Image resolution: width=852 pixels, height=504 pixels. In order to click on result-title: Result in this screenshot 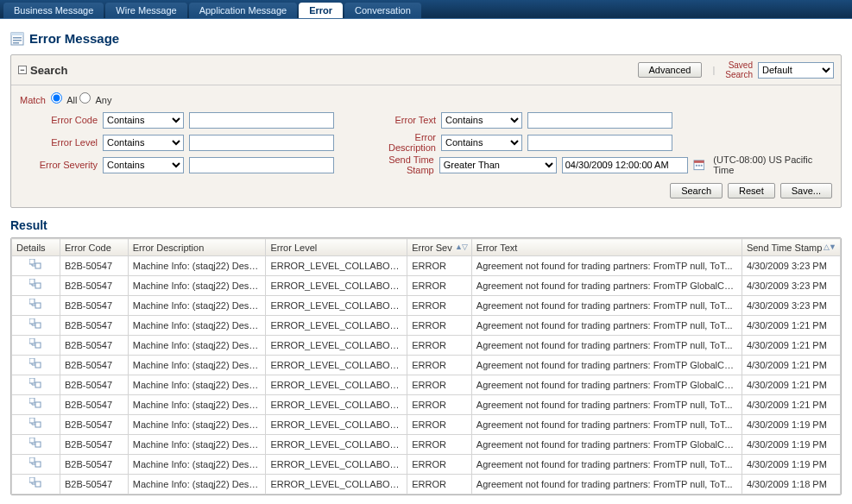, I will do `click(426, 225)`.